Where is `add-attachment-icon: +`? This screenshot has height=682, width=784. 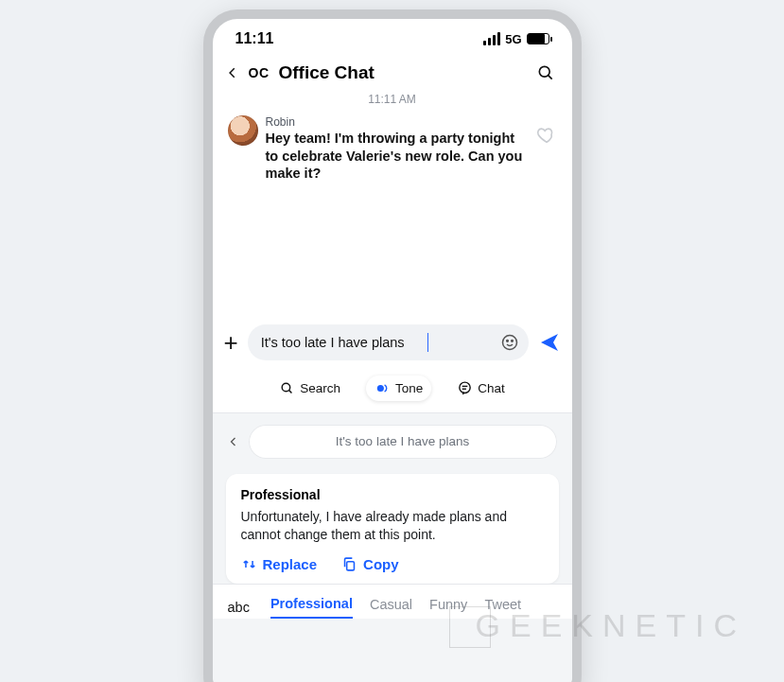 add-attachment-icon: + is located at coordinates (231, 342).